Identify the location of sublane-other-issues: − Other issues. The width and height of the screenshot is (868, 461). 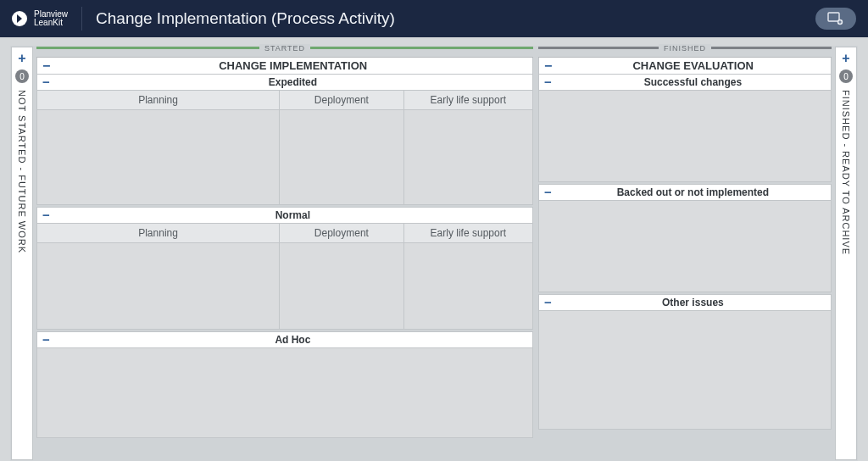
(685, 303).